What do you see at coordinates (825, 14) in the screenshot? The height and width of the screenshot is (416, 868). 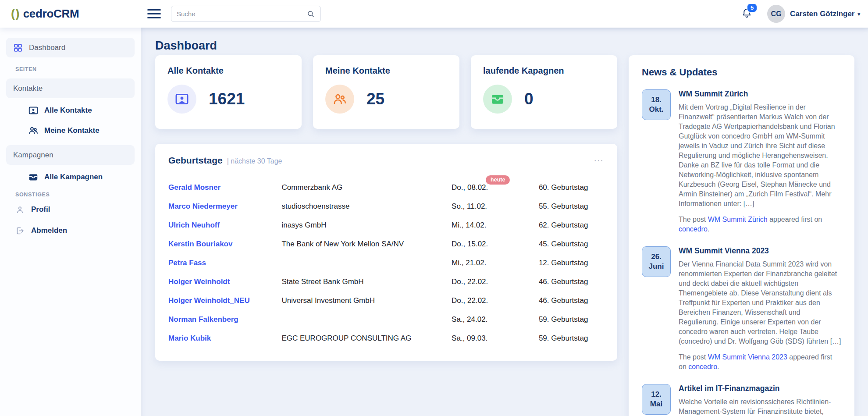 I see `user-menu: Carsten Götzinger ▾` at bounding box center [825, 14].